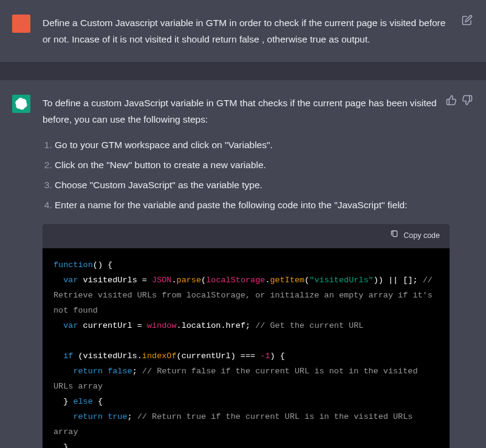  Describe the element at coordinates (252, 185) in the screenshot. I see `list-item: Choose "Custom JavaScript" as the variab…` at that location.